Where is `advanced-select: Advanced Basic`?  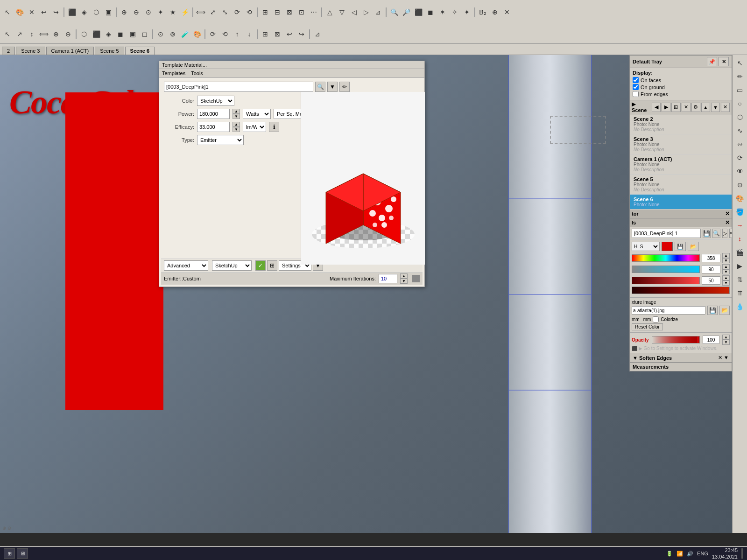 advanced-select: Advanced Basic is located at coordinates (186, 266).